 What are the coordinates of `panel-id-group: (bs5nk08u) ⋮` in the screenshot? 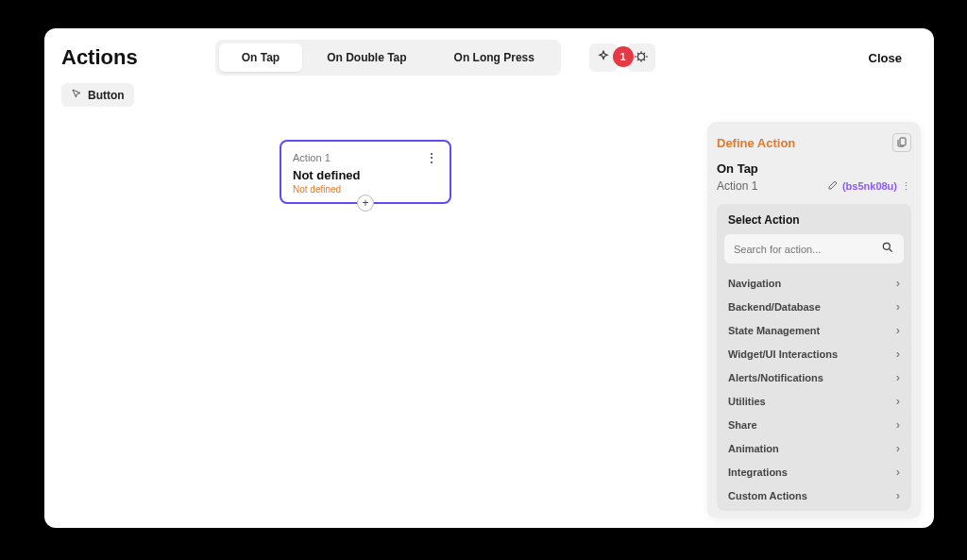 It's located at (869, 186).